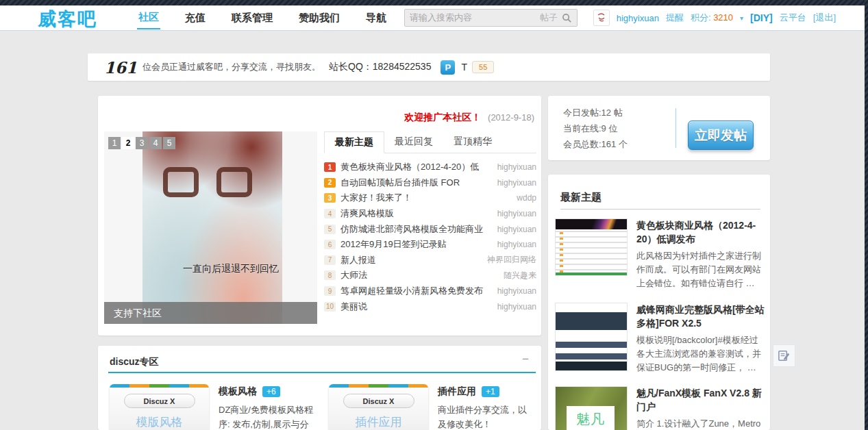 The width and height of the screenshot is (868, 430). Describe the element at coordinates (378, 422) in the screenshot. I see `forum-card-label: 插件应用` at that location.